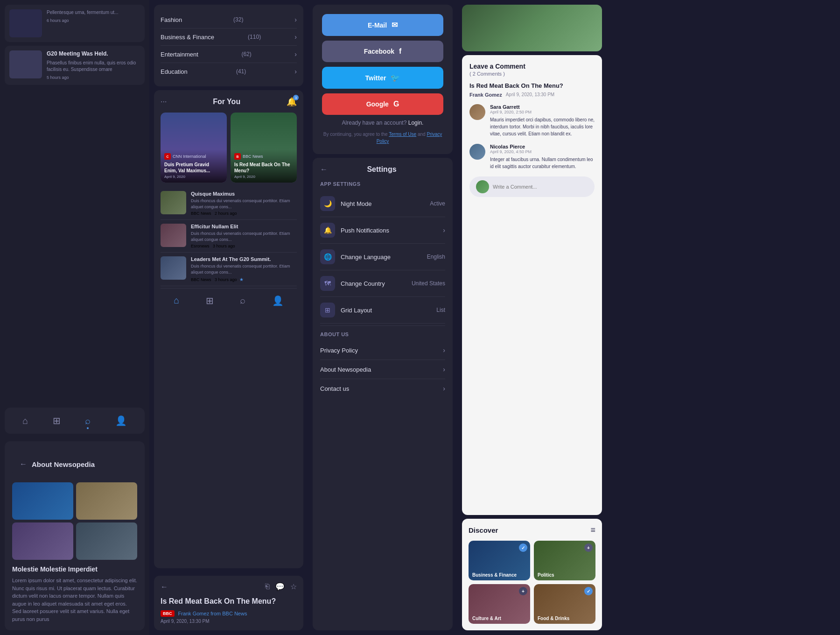 This screenshot has width=840, height=635. What do you see at coordinates (244, 226) in the screenshot?
I see `news-list-title-1: Efficitur Nullam Elit` at bounding box center [244, 226].